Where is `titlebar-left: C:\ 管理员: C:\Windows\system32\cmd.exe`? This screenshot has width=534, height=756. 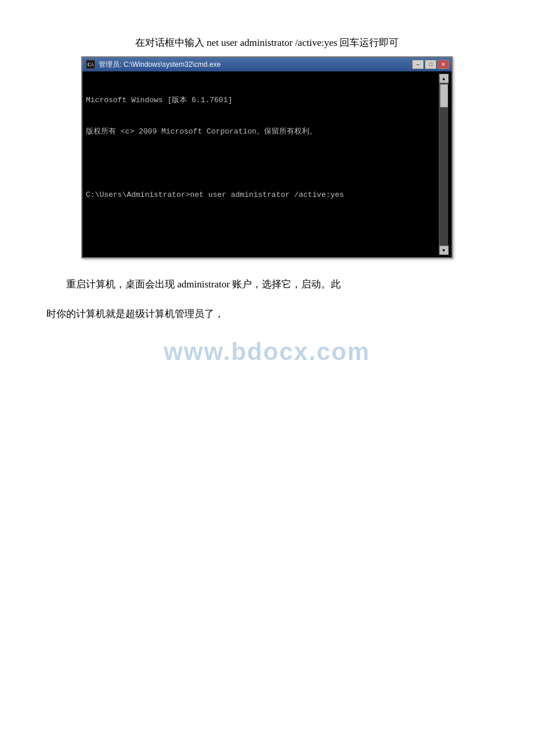
titlebar-left: C:\ 管理员: C:\Windows\system32\cmd.exe is located at coordinates (153, 65).